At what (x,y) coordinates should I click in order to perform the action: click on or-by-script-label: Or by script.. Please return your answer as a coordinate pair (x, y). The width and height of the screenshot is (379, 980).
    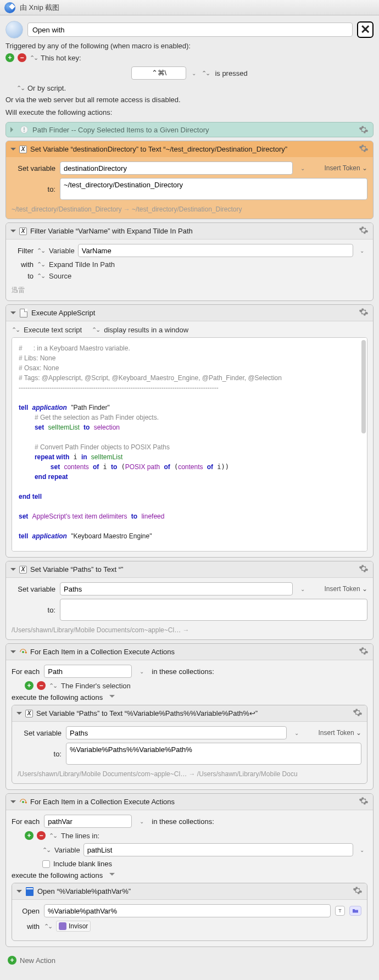
    Looking at the image, I should click on (47, 88).